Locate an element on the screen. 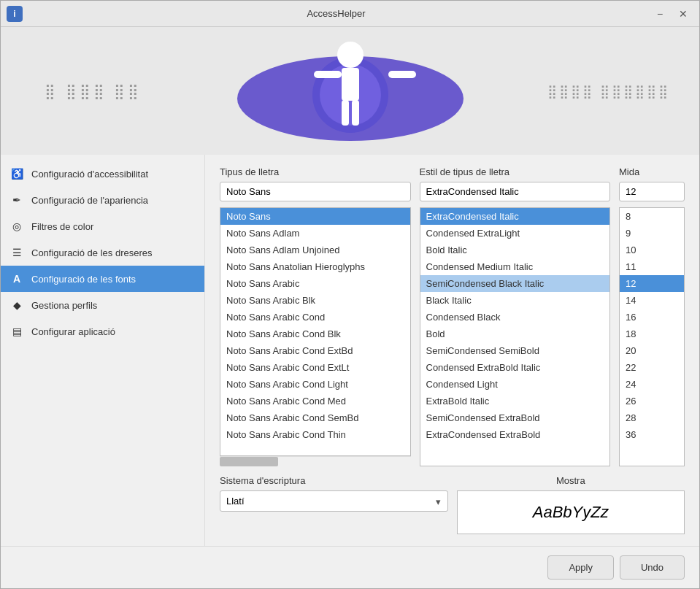 The height and width of the screenshot is (589, 700). sidebar-item-label: Configuració de les fonts is located at coordinates (83, 279).